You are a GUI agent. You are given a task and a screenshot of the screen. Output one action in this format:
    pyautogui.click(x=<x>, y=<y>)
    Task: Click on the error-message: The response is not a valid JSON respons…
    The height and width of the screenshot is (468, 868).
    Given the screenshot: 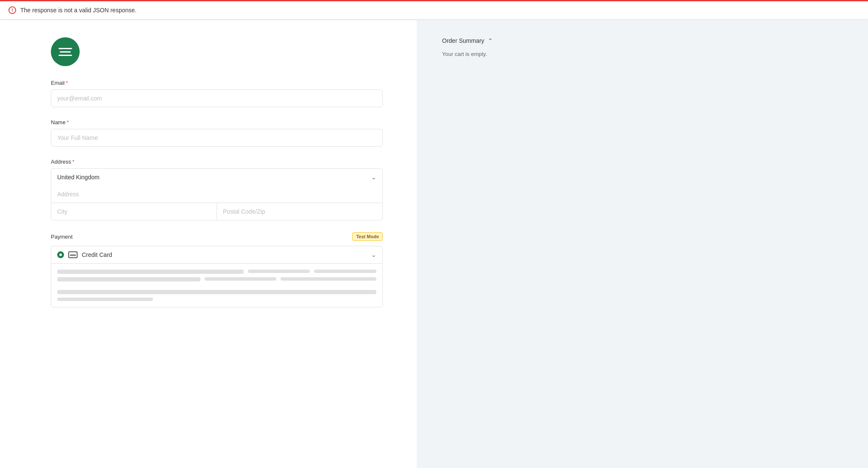 What is the action you would take?
    pyautogui.click(x=78, y=10)
    